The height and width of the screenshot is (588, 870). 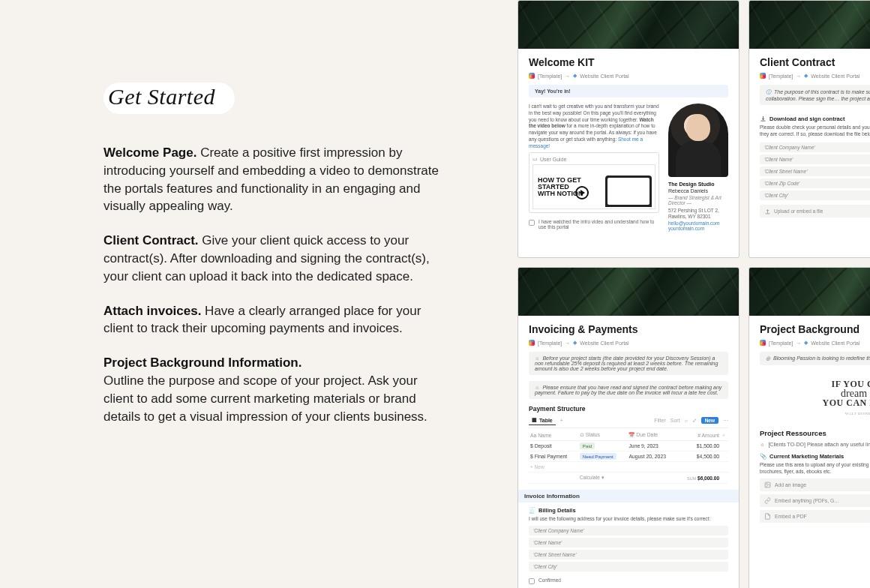 What do you see at coordinates (814, 469) in the screenshot?
I see `materials-note: Please use this area to upload any of yo…` at bounding box center [814, 469].